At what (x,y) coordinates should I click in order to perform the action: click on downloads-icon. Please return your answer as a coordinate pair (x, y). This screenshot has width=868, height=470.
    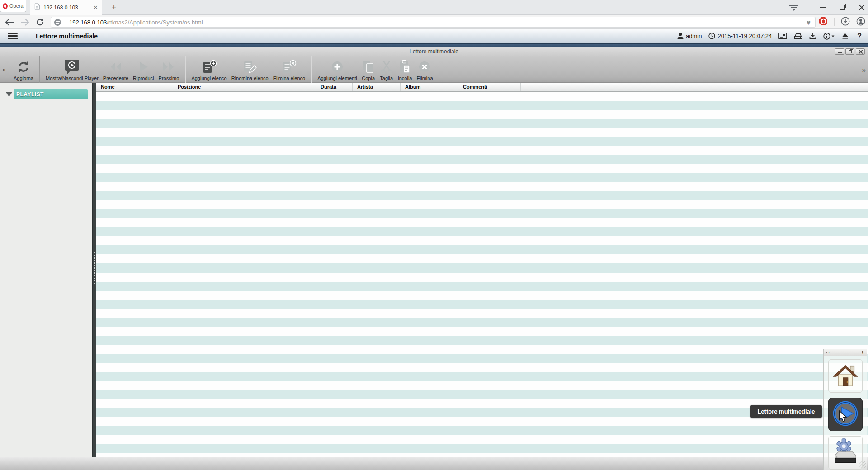
    Looking at the image, I should click on (845, 22).